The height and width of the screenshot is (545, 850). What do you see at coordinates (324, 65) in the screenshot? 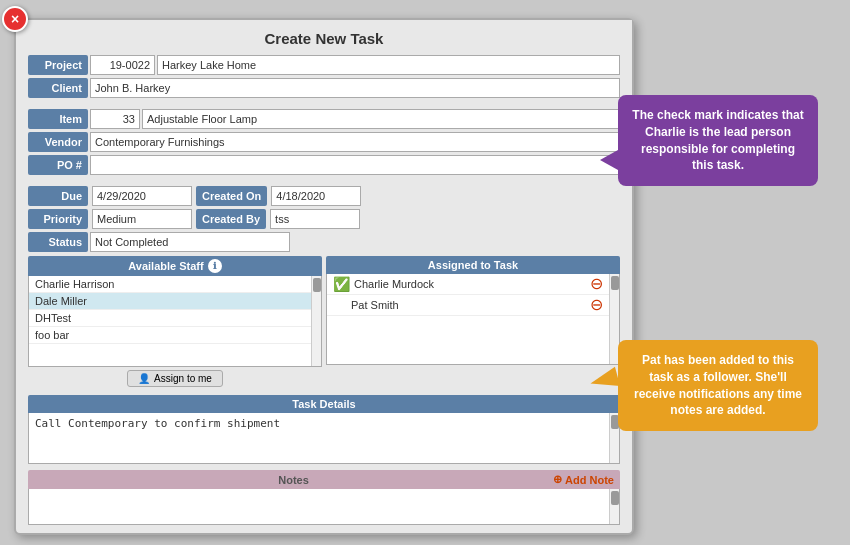
I see `project-row: Project` at bounding box center [324, 65].